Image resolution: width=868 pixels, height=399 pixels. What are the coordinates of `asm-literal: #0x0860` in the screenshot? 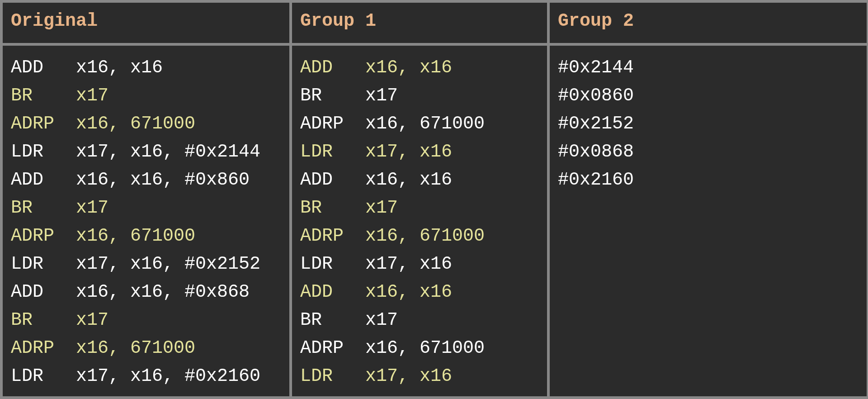 It's located at (596, 96).